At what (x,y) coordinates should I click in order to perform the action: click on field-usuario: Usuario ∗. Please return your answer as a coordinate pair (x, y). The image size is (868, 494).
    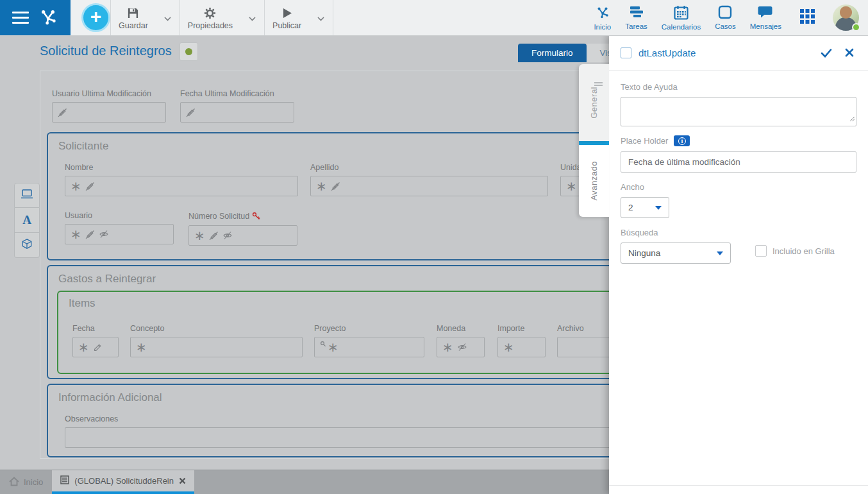
    Looking at the image, I should click on (119, 228).